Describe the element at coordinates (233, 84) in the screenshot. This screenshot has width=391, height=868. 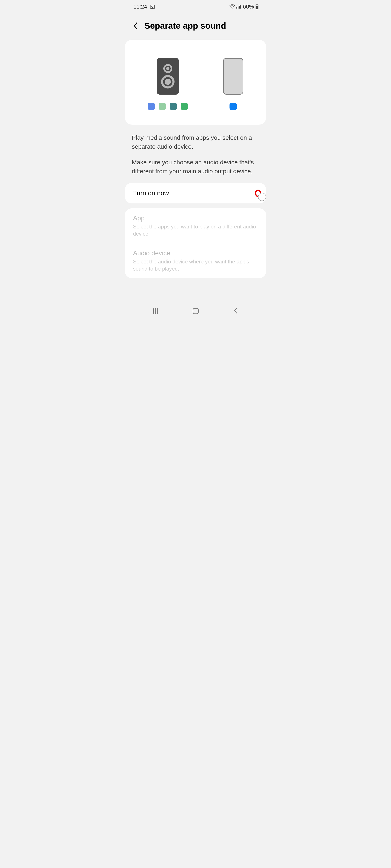
I see `phone-column` at that location.